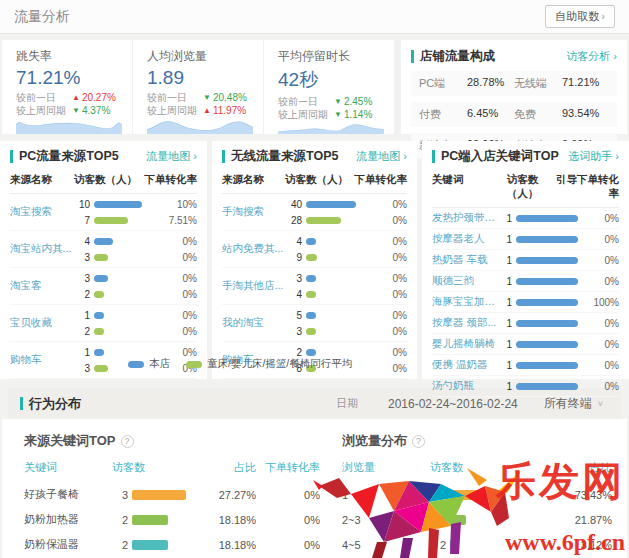 Image resolution: width=629 pixels, height=558 pixels. I want to click on conversion-rate: 10%, so click(187, 204).